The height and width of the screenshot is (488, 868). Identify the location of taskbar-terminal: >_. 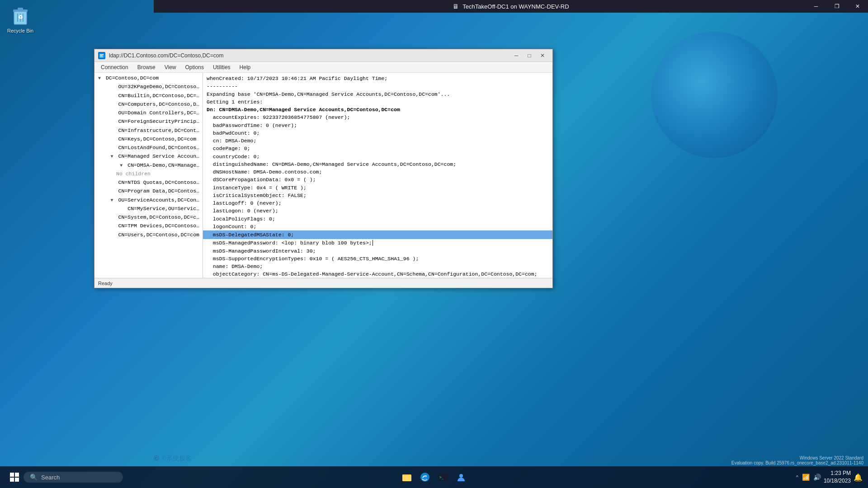
(443, 477).